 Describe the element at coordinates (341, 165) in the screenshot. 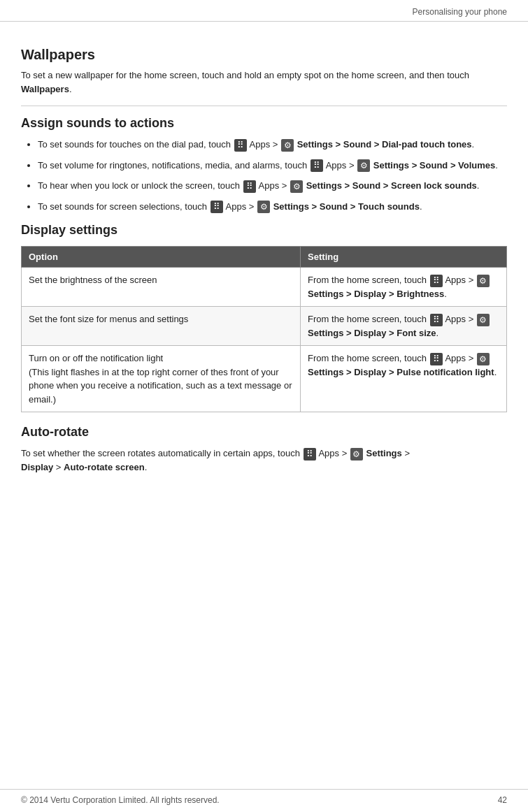

I see `bullet-2-apps: Apps >` at that location.